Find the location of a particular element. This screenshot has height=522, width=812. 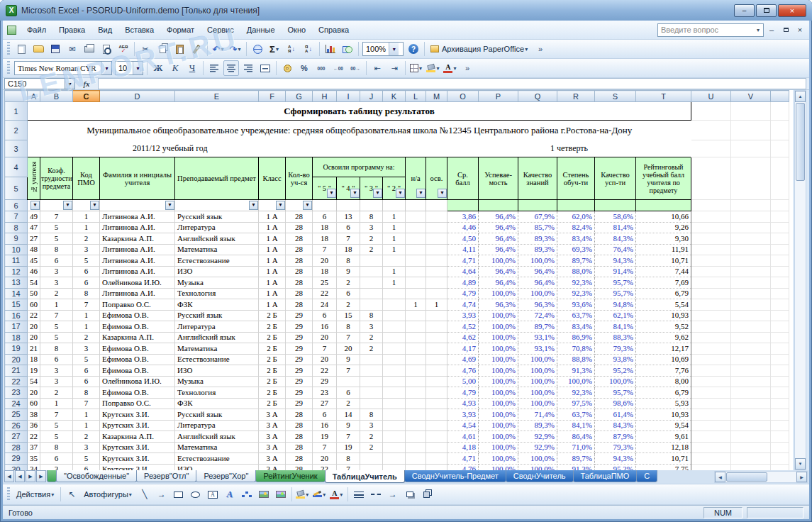

cell-H10: 7 is located at coordinates (325, 250).